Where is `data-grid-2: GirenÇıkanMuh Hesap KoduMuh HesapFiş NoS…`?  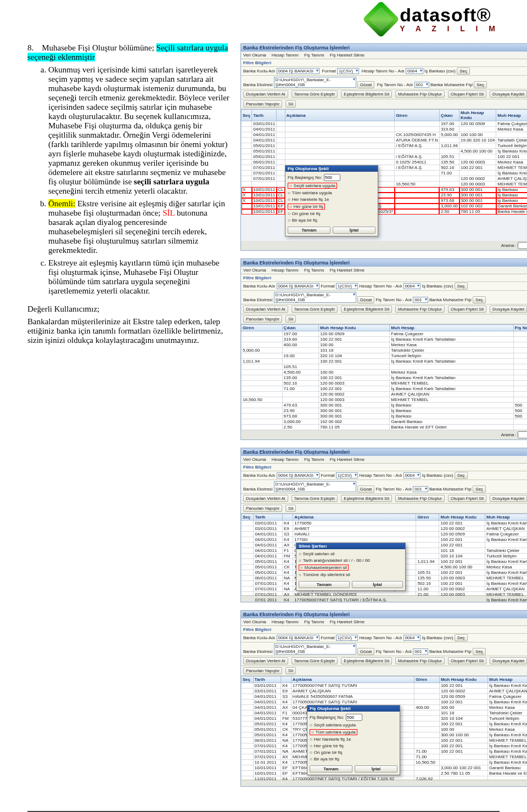 data-grid-2: GirenÇıkanMuh Hesap KoduMuh HesapFiş NoS… is located at coordinates (384, 377).